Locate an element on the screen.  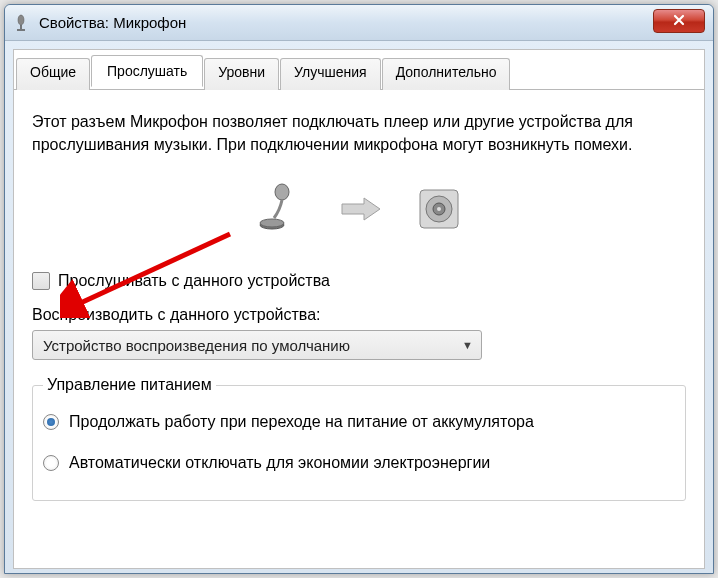
arrow-right-icon is located at coordinates (361, 211).